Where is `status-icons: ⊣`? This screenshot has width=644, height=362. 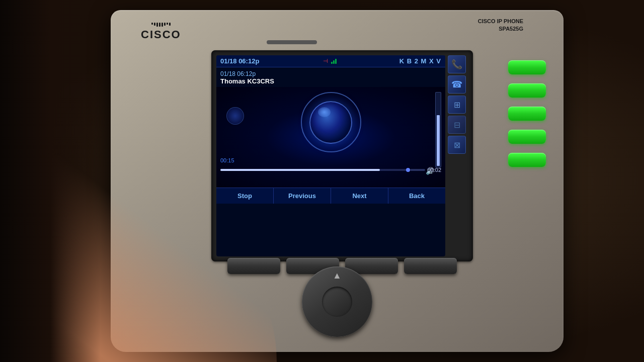 status-icons: ⊣ is located at coordinates (329, 61).